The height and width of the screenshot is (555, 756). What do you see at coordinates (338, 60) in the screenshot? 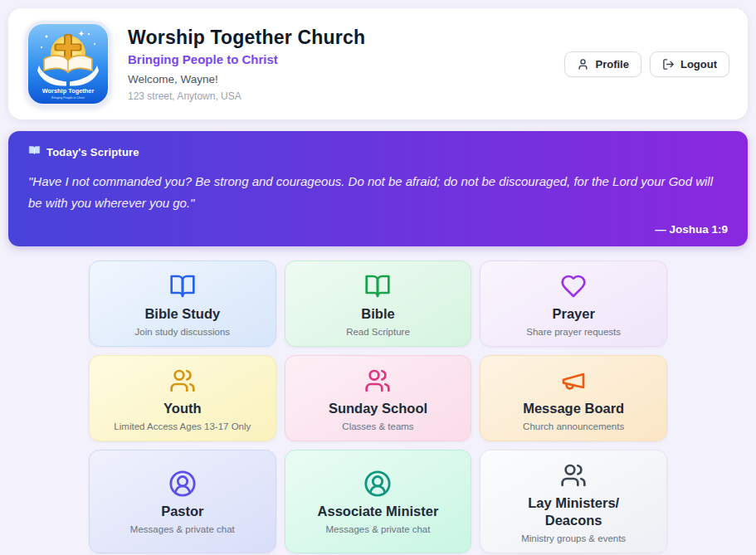
I see `church-tagline: Bringing People to Christ` at bounding box center [338, 60].